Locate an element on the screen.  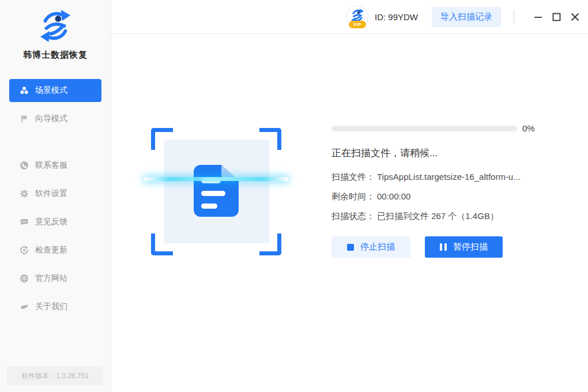
document-icon is located at coordinates (216, 192).